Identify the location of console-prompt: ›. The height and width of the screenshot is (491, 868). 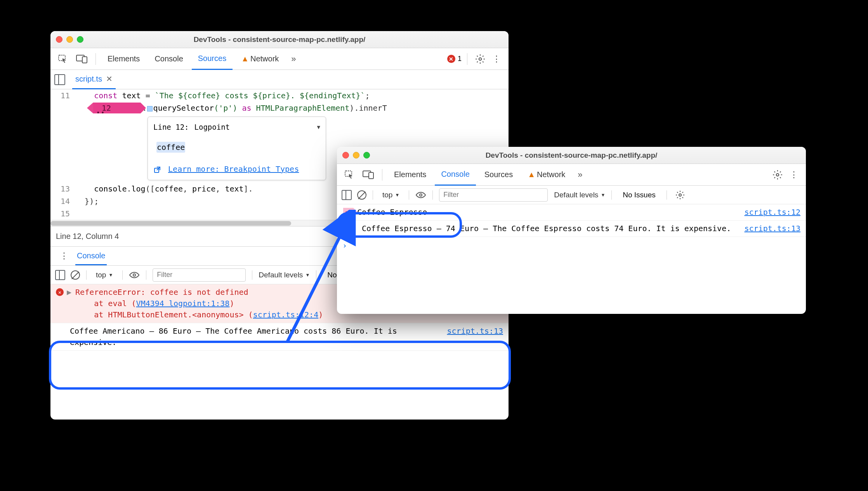
(571, 246).